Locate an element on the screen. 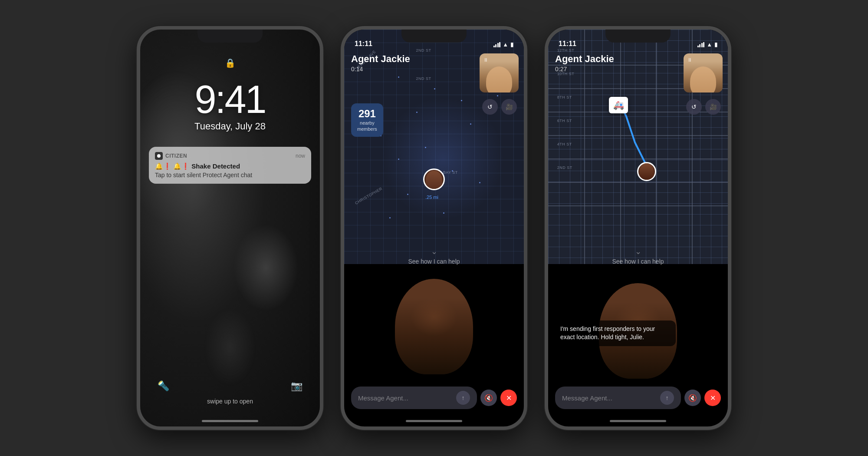 The image size is (868, 456). notification-title-text: 🔔❗ Shake Detected is located at coordinates (207, 166).